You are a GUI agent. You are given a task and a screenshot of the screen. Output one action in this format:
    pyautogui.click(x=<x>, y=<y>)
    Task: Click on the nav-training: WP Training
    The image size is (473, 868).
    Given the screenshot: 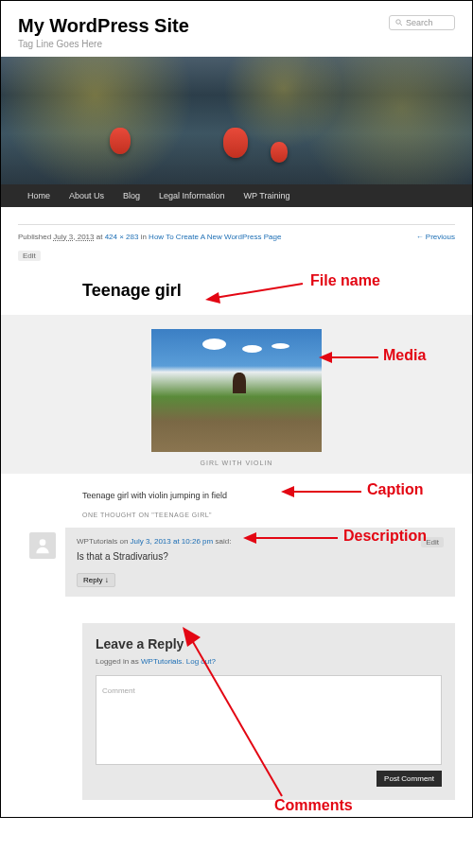 What is the action you would take?
    pyautogui.click(x=267, y=196)
    